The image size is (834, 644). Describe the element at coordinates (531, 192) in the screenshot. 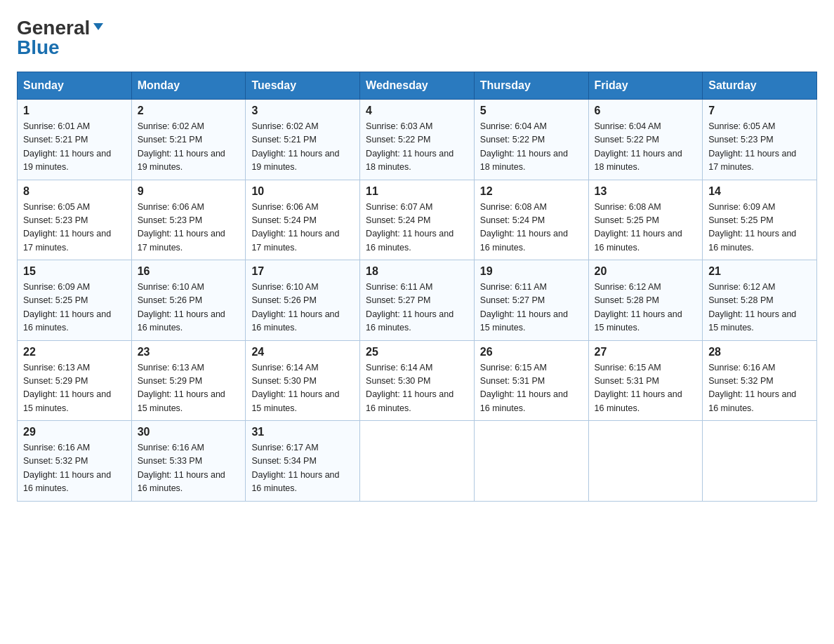

I see `day-number: 12` at that location.